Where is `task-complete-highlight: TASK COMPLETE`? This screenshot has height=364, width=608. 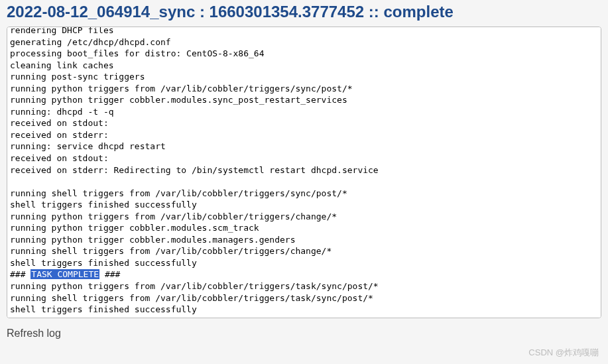
task-complete-highlight: TASK COMPLETE is located at coordinates (65, 274).